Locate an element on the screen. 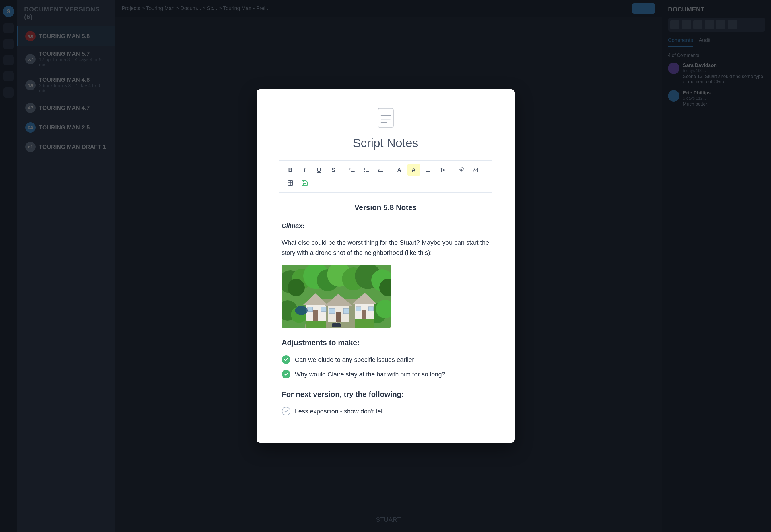 This screenshot has width=771, height=532. next-version-heading: For next version, try the following: is located at coordinates (386, 395).